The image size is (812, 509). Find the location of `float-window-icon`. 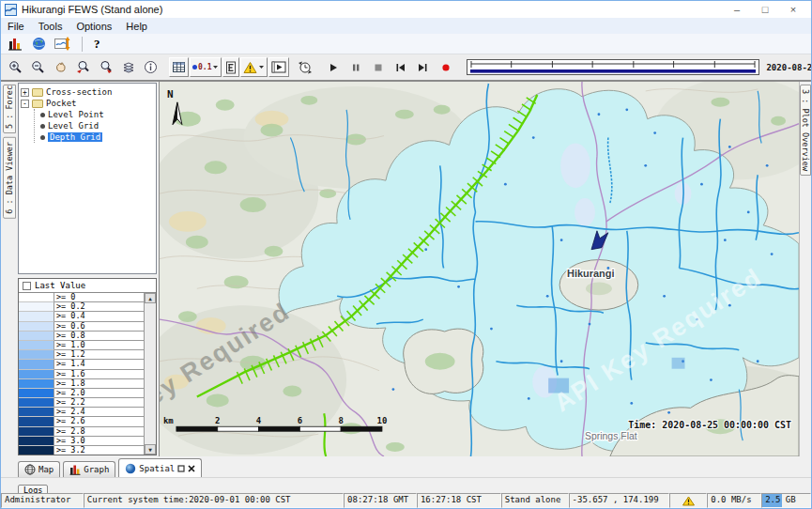

float-window-icon is located at coordinates (181, 469).